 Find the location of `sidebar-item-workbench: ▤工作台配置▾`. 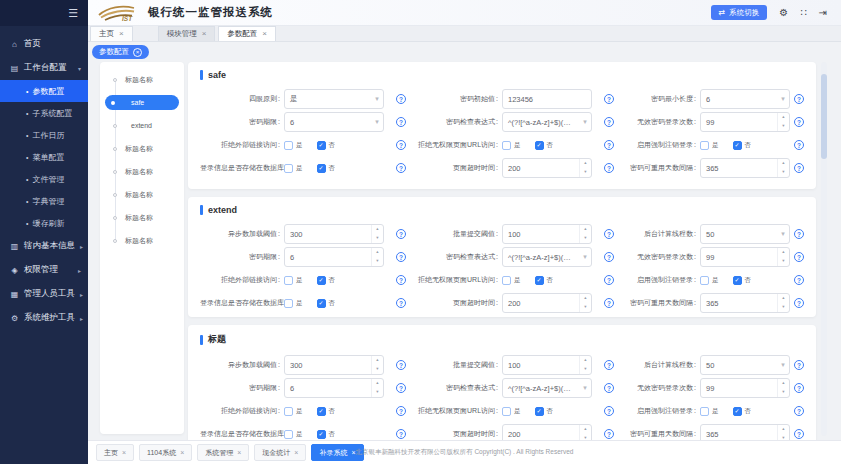

sidebar-item-workbench: ▤工作台配置▾ is located at coordinates (44, 68).